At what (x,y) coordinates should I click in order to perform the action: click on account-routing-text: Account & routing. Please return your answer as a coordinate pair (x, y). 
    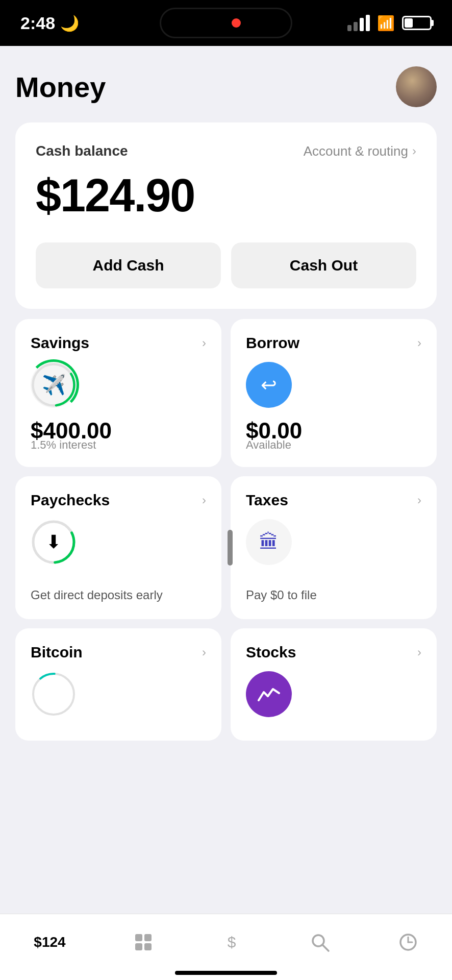
    Looking at the image, I should click on (356, 151).